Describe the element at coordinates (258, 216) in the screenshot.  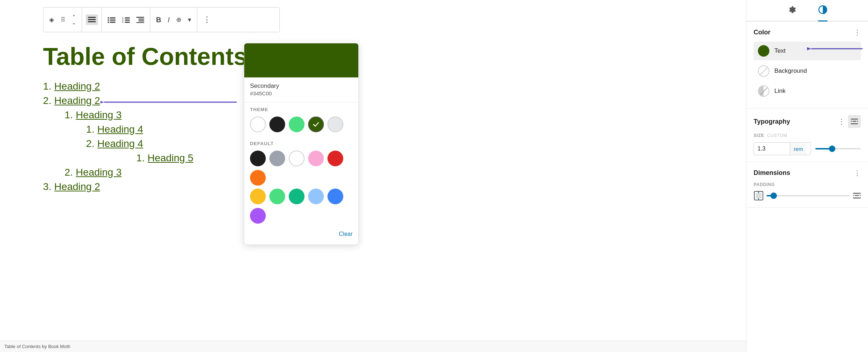
I see `swatch-purple` at that location.